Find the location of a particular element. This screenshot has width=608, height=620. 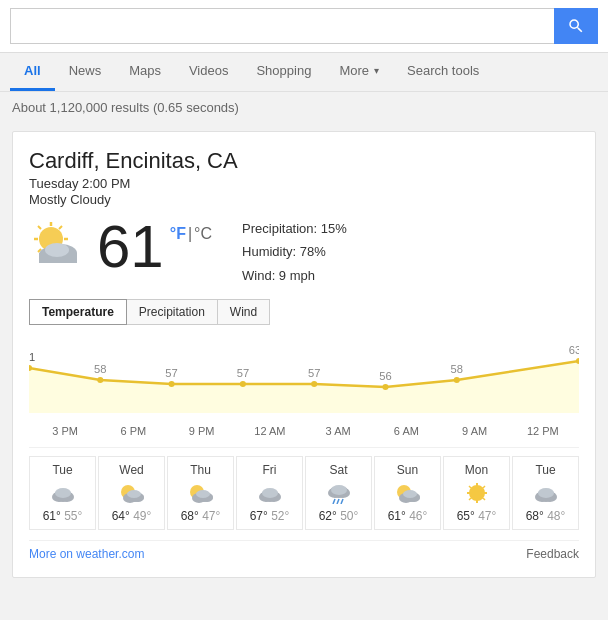

card-footer: More on weather.com Feedback is located at coordinates (304, 550).